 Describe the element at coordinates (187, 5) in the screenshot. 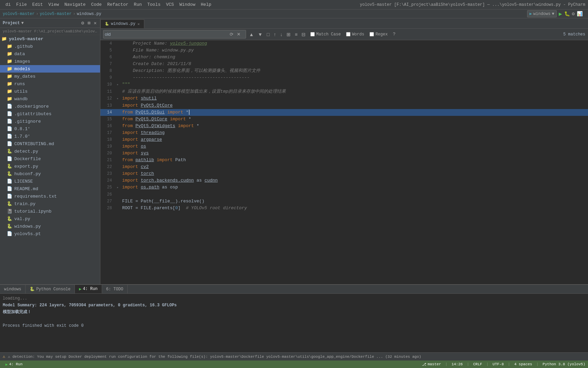

I see `menu-window: Window` at that location.